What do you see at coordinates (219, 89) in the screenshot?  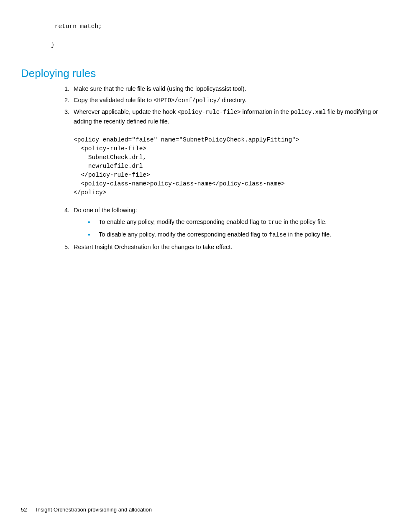 I see `step-1: 1. Make sure that the rule file is valid…` at bounding box center [219, 89].